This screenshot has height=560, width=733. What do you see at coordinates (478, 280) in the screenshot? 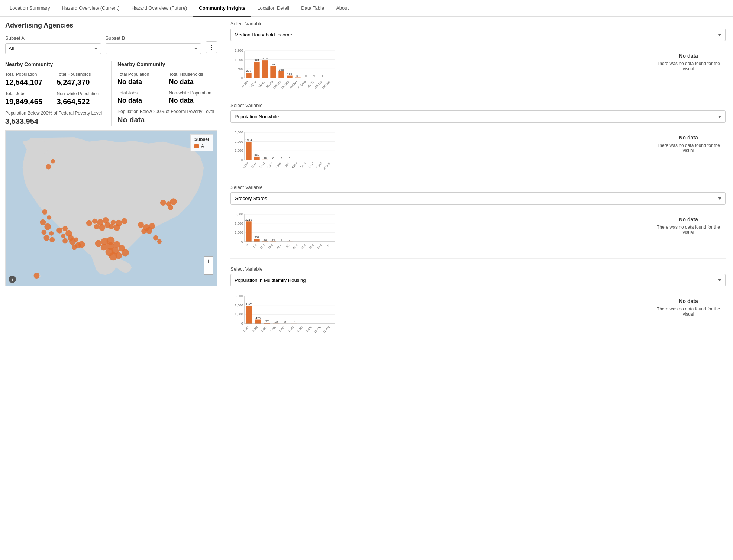
I see `variable-select-3: Population in Multifamily Housing` at bounding box center [478, 280].